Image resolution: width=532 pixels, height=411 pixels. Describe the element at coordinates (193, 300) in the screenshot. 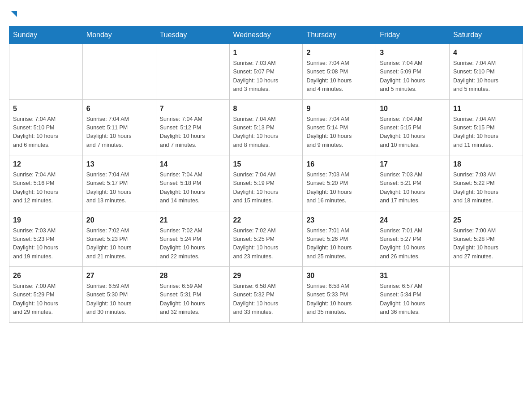

I see `day-info: Sunrise: 6:59 AM Sunset: 5:31 PM Dayligh…` at that location.